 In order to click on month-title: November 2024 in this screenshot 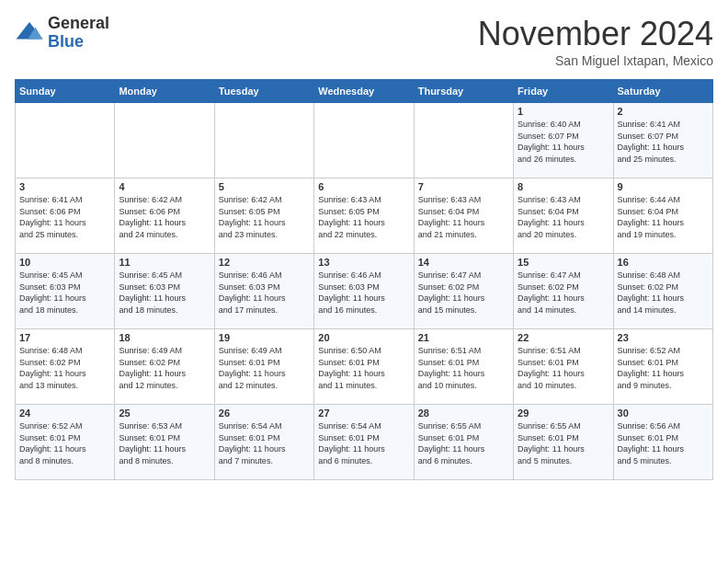, I will do `click(596, 34)`.